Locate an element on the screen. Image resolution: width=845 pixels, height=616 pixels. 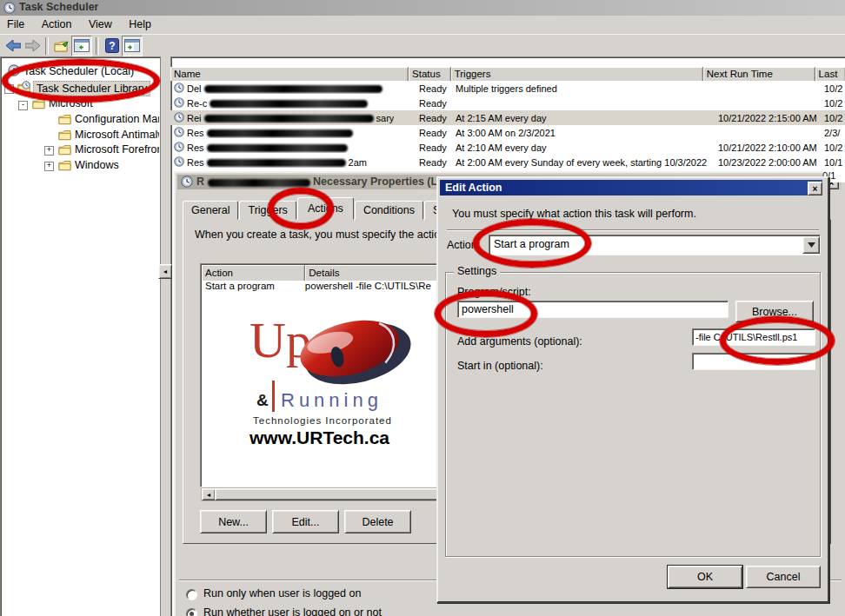
edit-action-title-bar: Edit Action × is located at coordinates (631, 188).